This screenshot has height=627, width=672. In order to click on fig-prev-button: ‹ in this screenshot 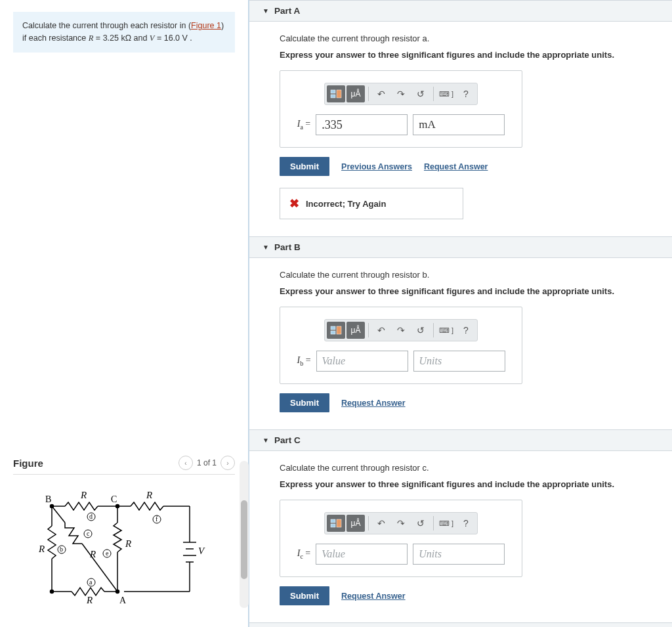, I will do `click(186, 463)`.